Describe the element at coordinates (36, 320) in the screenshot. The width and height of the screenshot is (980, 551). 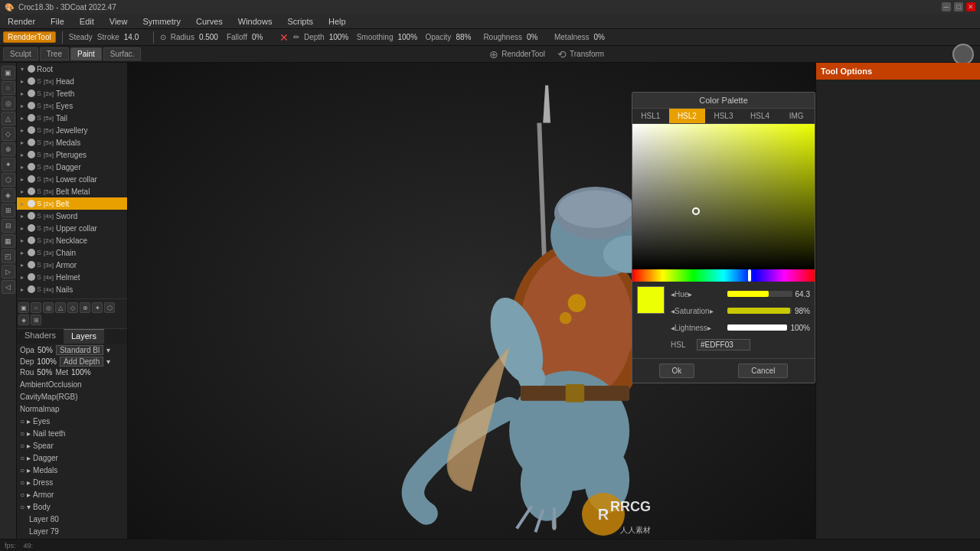
I see `bt-10: ⊞` at that location.